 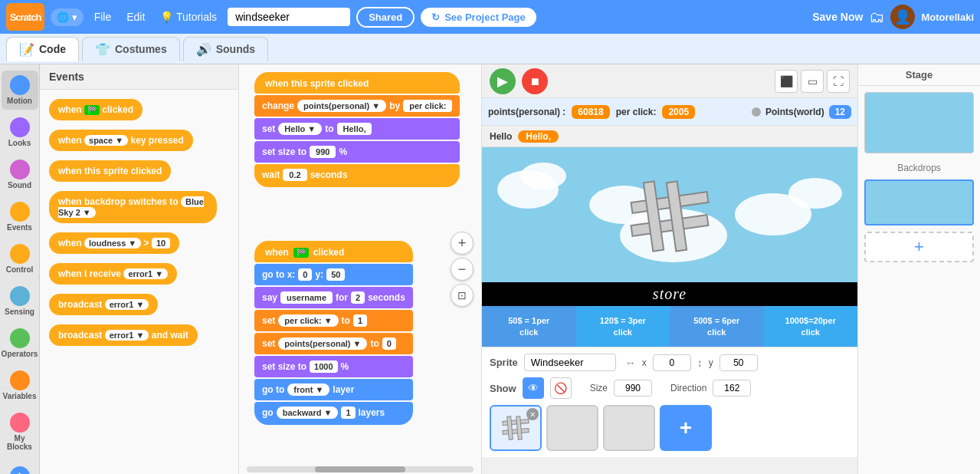 What do you see at coordinates (919, 123) in the screenshot?
I see `stage-side-preview` at bounding box center [919, 123].